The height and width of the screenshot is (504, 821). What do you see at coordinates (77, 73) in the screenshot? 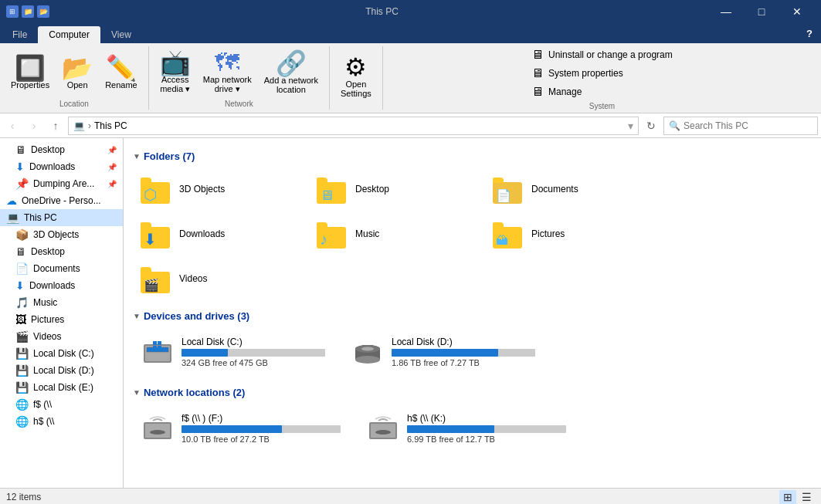
I see `open-button: 📂 Open` at bounding box center [77, 73].